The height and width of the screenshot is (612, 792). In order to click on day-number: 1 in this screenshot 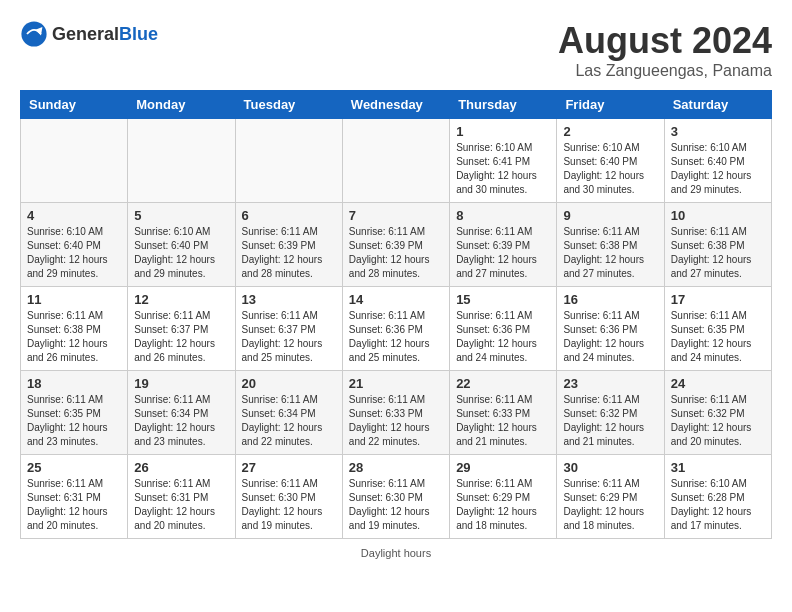, I will do `click(503, 132)`.